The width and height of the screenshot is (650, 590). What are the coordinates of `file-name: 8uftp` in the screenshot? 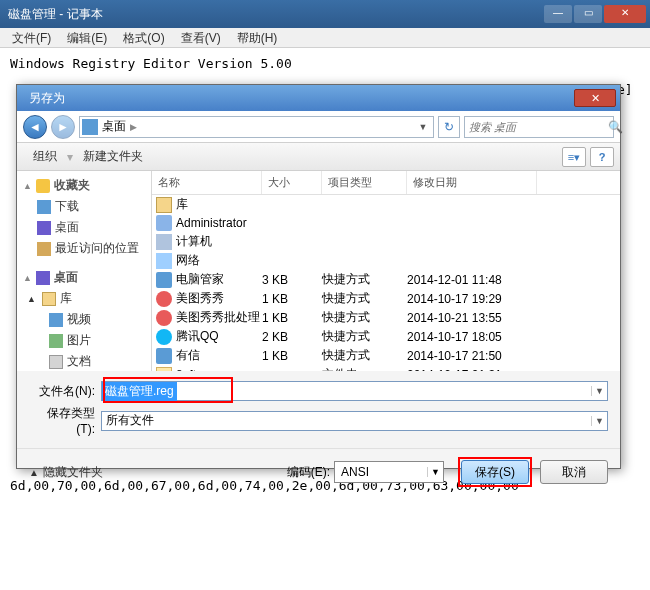 It's located at (190, 370).